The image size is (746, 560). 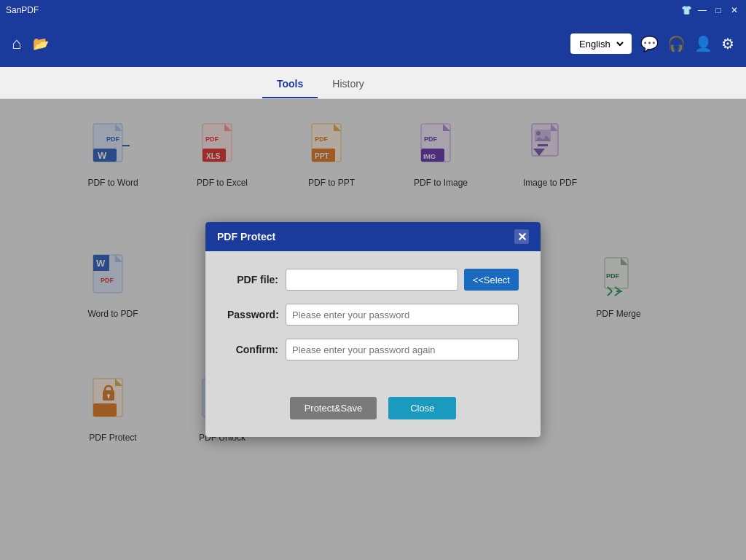 What do you see at coordinates (718, 10) in the screenshot?
I see `maximize-button: □` at bounding box center [718, 10].